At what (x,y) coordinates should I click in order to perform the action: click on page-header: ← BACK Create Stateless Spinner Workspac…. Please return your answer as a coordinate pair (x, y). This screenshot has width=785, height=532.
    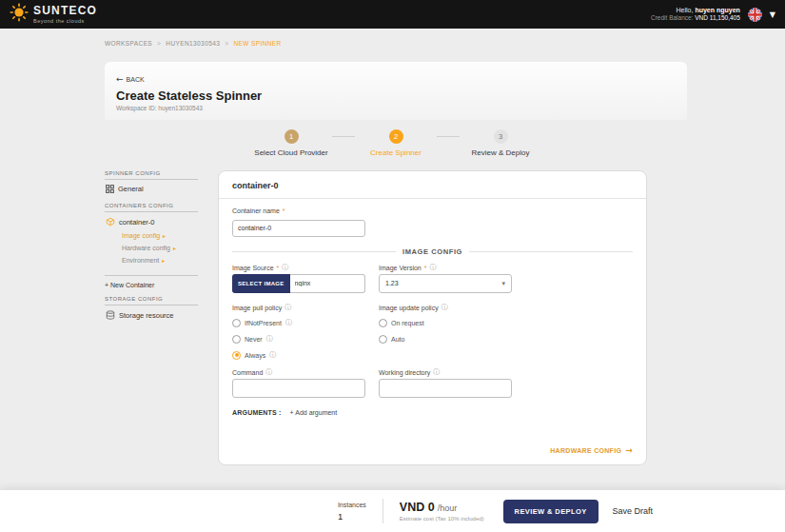
    Looking at the image, I should click on (396, 91).